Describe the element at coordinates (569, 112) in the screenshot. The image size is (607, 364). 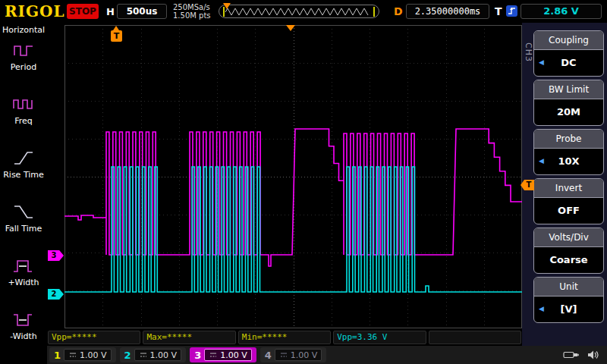
I see `menu-item-value: 20M` at that location.